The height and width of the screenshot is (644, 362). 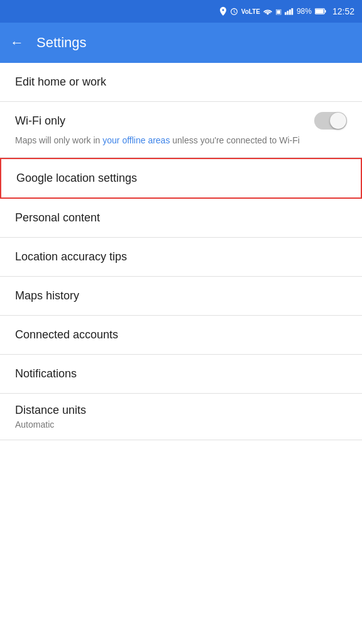 What do you see at coordinates (181, 335) in the screenshot?
I see `settings-item-connected-accounts: Connected accounts` at bounding box center [181, 335].